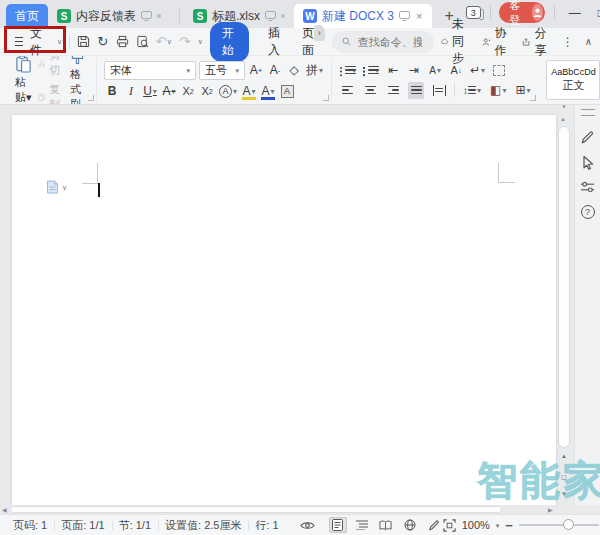 The height and width of the screenshot is (535, 600). What do you see at coordinates (131, 92) in the screenshot?
I see `italic-button: I` at bounding box center [131, 92].